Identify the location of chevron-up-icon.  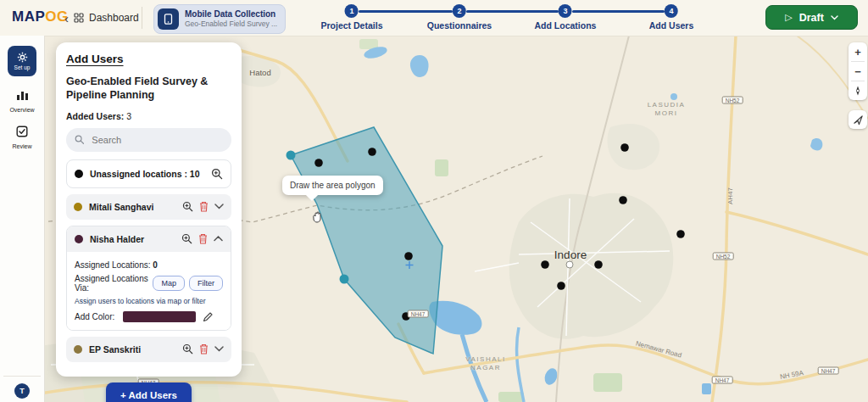
(219, 239).